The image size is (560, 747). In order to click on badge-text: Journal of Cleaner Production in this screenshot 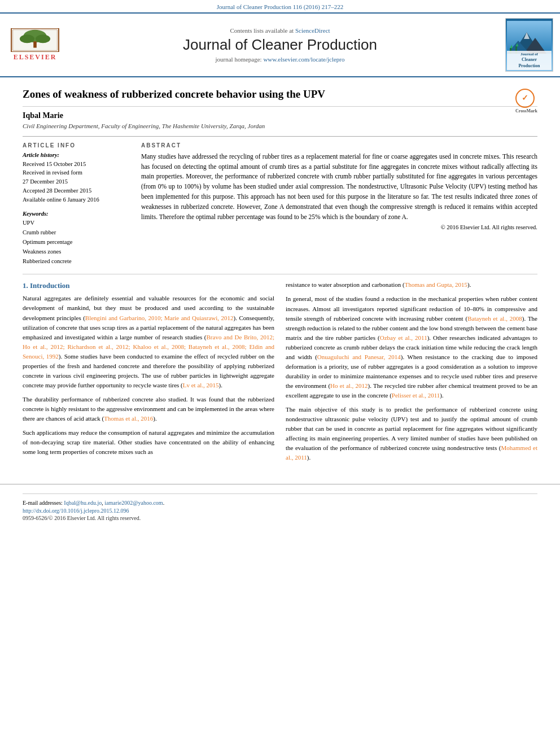, I will do `click(530, 60)`.